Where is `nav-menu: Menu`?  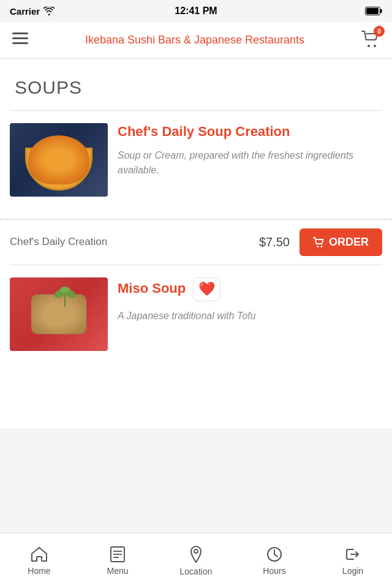 nav-menu: Menu is located at coordinates (118, 561).